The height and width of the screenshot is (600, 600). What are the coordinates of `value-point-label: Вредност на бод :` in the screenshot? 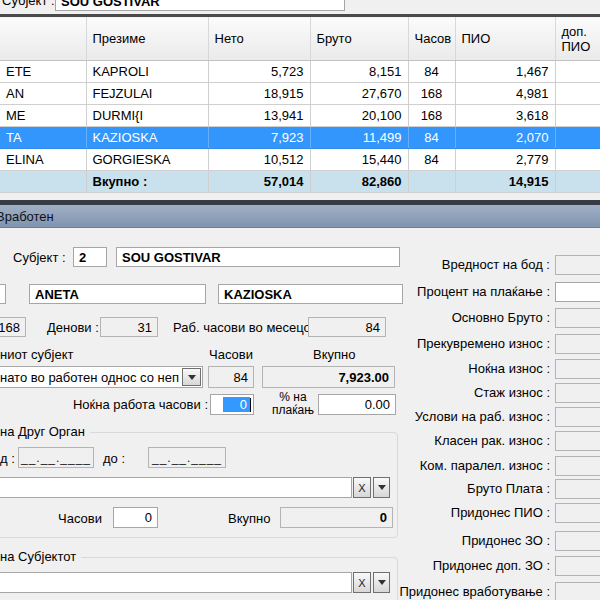 It's located at (455, 264).